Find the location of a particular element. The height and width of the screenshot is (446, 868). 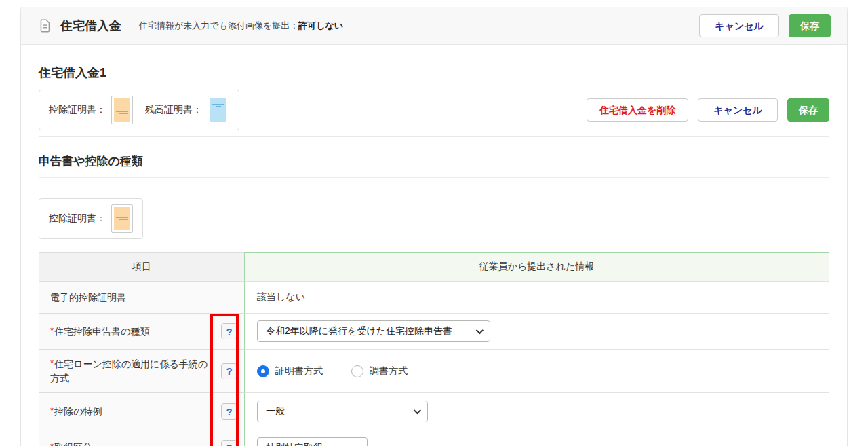

header-save-button: 保存 is located at coordinates (810, 26).